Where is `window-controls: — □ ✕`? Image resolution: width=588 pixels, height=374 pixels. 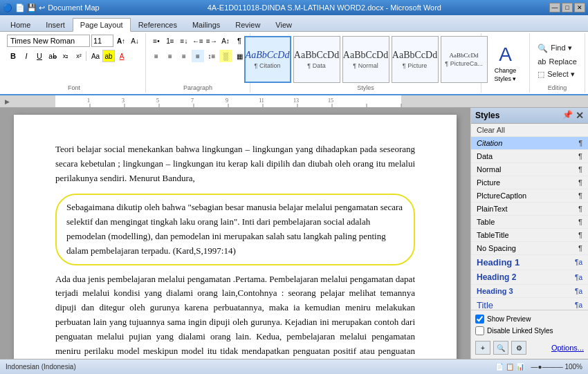
window-controls: — □ ✕ is located at coordinates (567, 8).